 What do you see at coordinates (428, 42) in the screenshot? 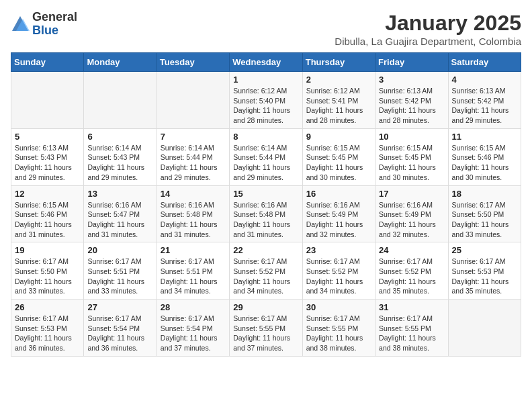
I see `location-subtitle: Dibulla, La Guajira Department, Colombia` at bounding box center [428, 42].